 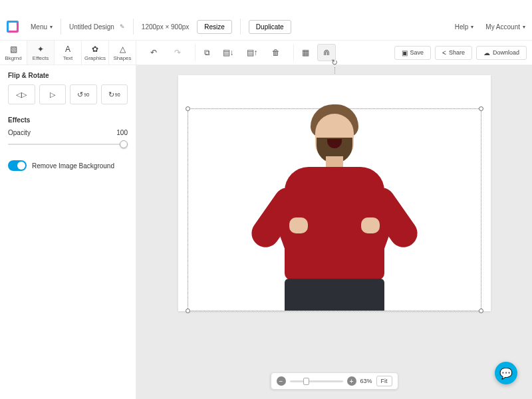 What do you see at coordinates (21, 94) in the screenshot?
I see `flip-h-icon: ◁▷` at bounding box center [21, 94].